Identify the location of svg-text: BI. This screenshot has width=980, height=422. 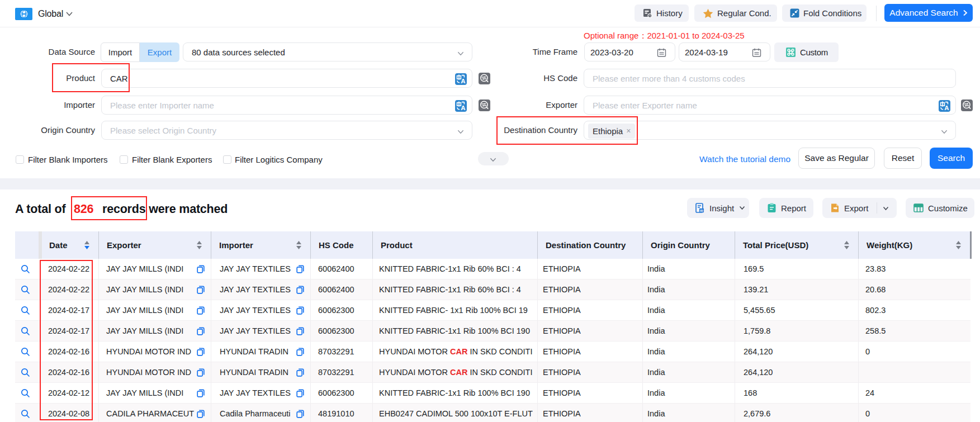
(702, 211).